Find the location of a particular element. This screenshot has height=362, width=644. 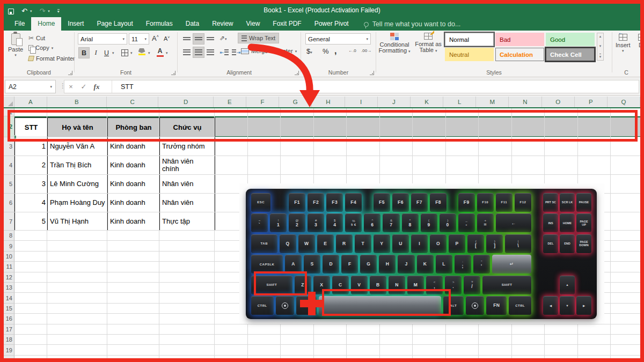

shrink-font-button: A˅ is located at coordinates (166, 39).